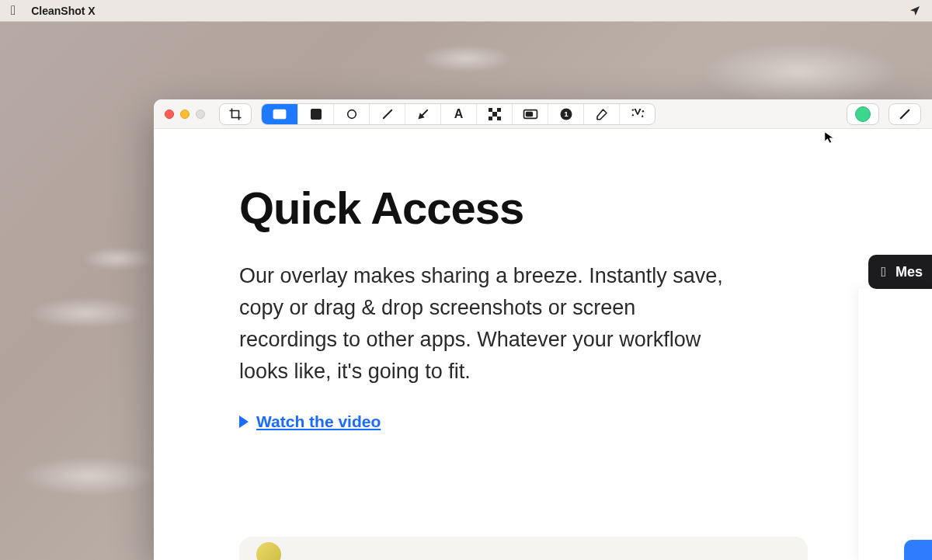 This screenshot has height=560, width=932. Describe the element at coordinates (488, 324) in the screenshot. I see `page-body-text: Our overlay makes sharing a breeze. Inst…` at that location.